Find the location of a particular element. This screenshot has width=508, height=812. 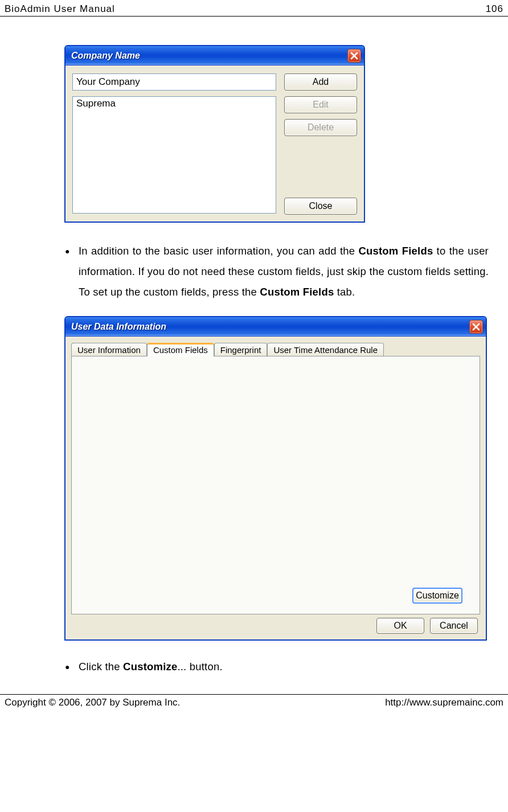

cancel-button: Cancel is located at coordinates (454, 626).